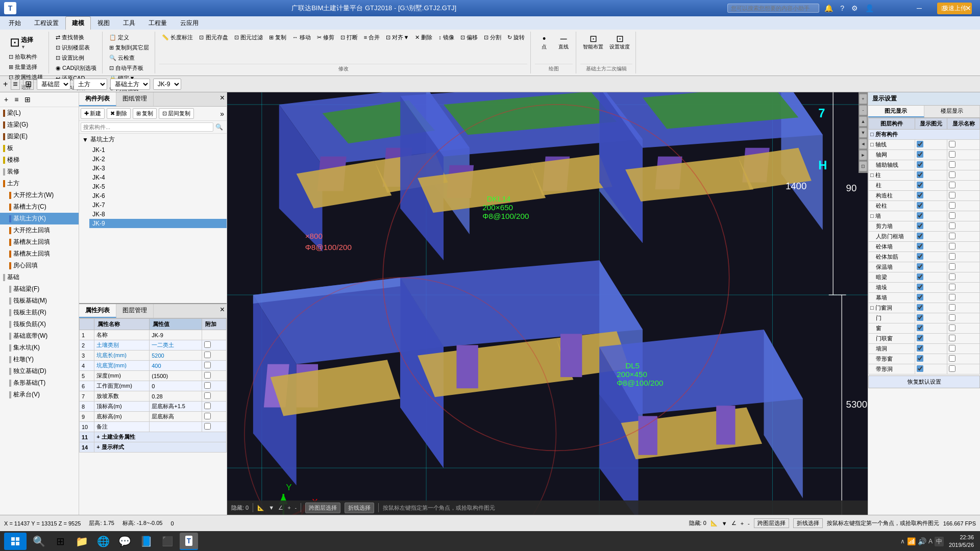  Describe the element at coordinates (620, 42) in the screenshot. I see `set-slope-btn: ⊡设置坡度` at that location.